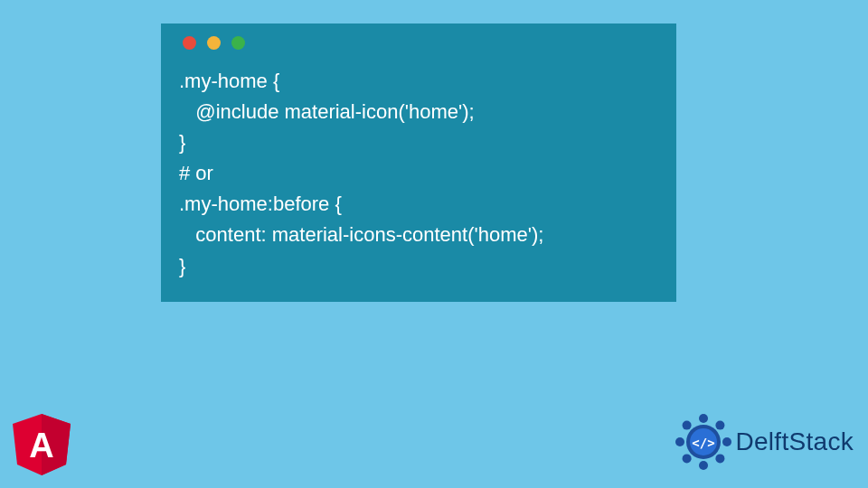 The height and width of the screenshot is (488, 868). What do you see at coordinates (362, 235) in the screenshot?
I see `code-line: content: material-icons-content('home');` at bounding box center [362, 235].